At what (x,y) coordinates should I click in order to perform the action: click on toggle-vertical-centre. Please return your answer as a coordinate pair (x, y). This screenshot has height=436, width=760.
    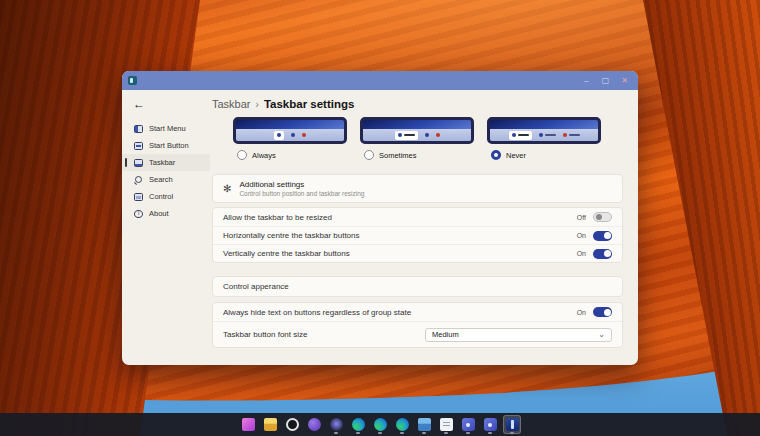
    Looking at the image, I should click on (602, 254).